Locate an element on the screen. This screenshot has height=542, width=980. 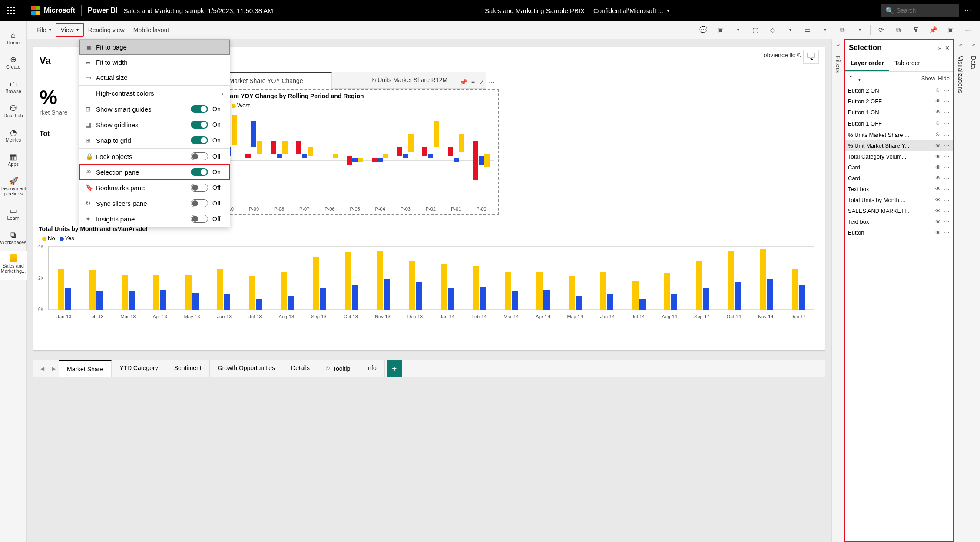
nav-browse: 🗀Browse is located at coordinates (13, 88).